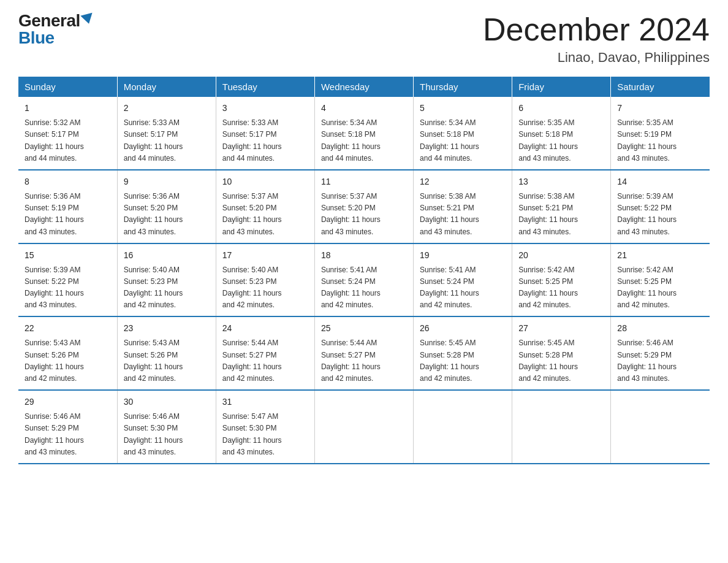  I want to click on calendar-header: Sunday Monday Tuesday Wednesday Thursday…, so click(364, 87).